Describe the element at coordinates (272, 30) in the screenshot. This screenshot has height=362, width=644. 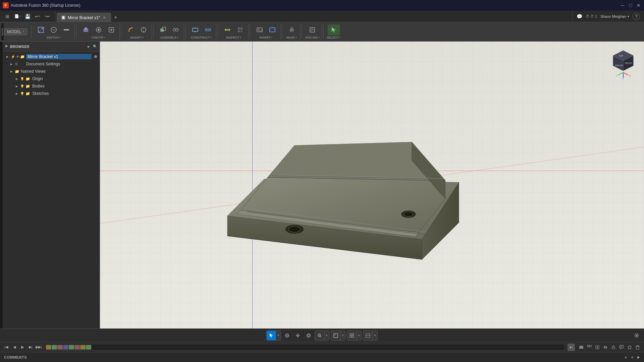
I see `insert-canvas-button` at that location.